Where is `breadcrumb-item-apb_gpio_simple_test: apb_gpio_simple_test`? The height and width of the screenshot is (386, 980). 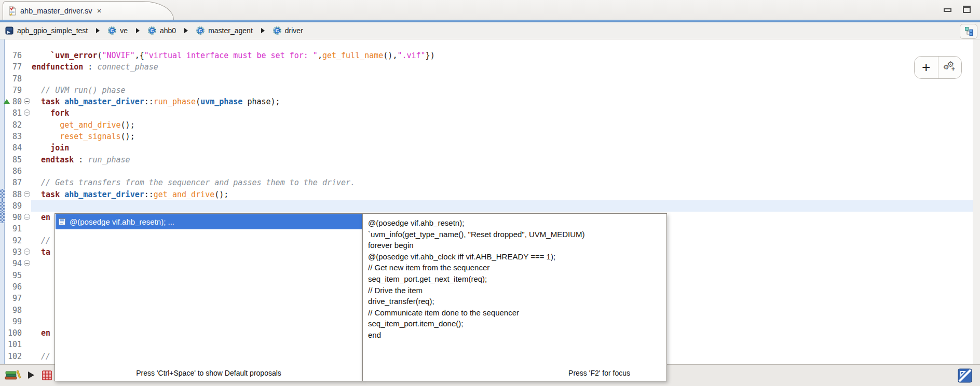
breadcrumb-item-apb_gpio_simple_test: apb_gpio_simple_test is located at coordinates (47, 31).